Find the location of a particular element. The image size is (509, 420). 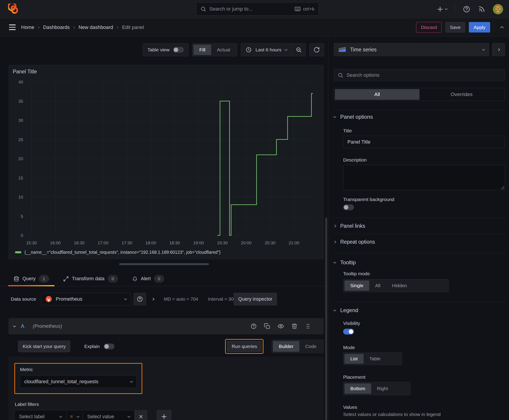

horizontal-resize-handle is located at coordinates (164, 264).